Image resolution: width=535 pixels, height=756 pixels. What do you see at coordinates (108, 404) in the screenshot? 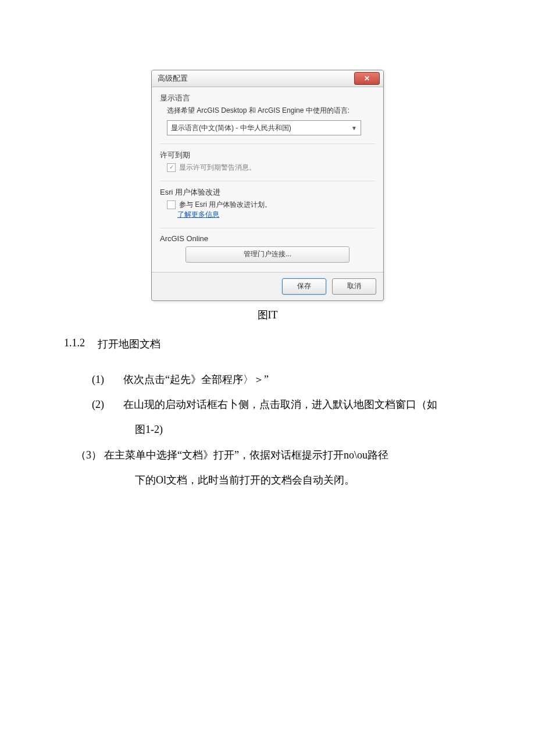
I see `step-number: (2)` at bounding box center [108, 404].